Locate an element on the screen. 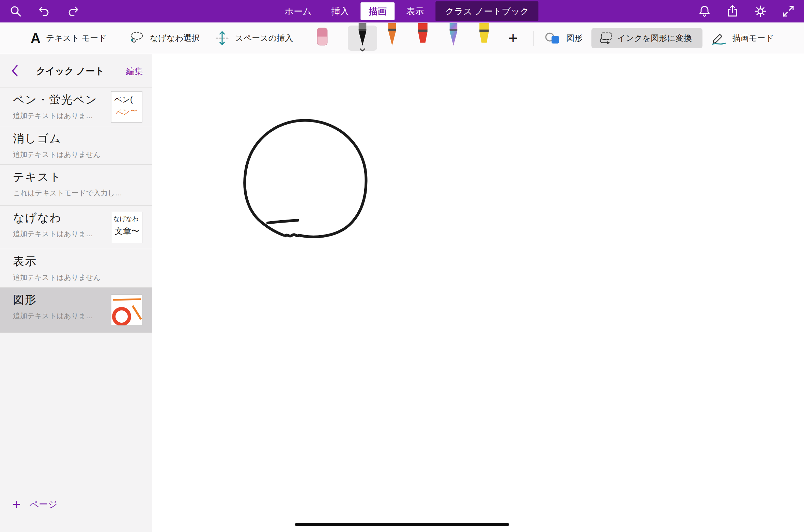  black-pen-tool is located at coordinates (362, 35).